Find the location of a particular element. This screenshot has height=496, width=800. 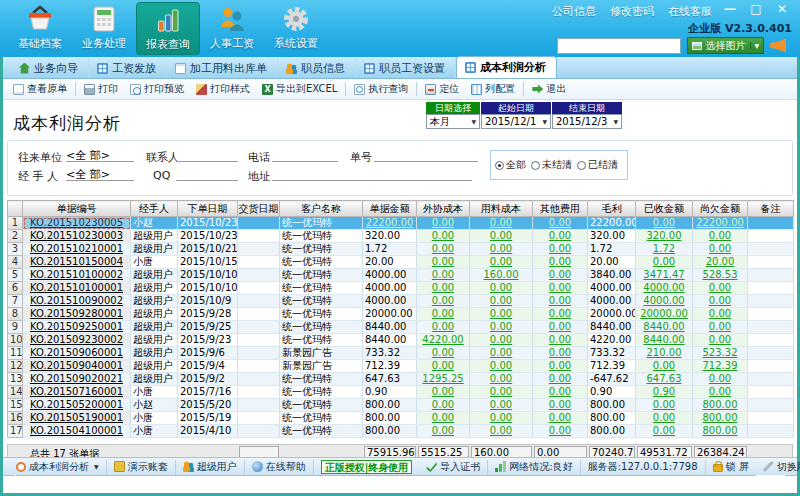

tab-staff-info: 职员信息 is located at coordinates (317, 68).